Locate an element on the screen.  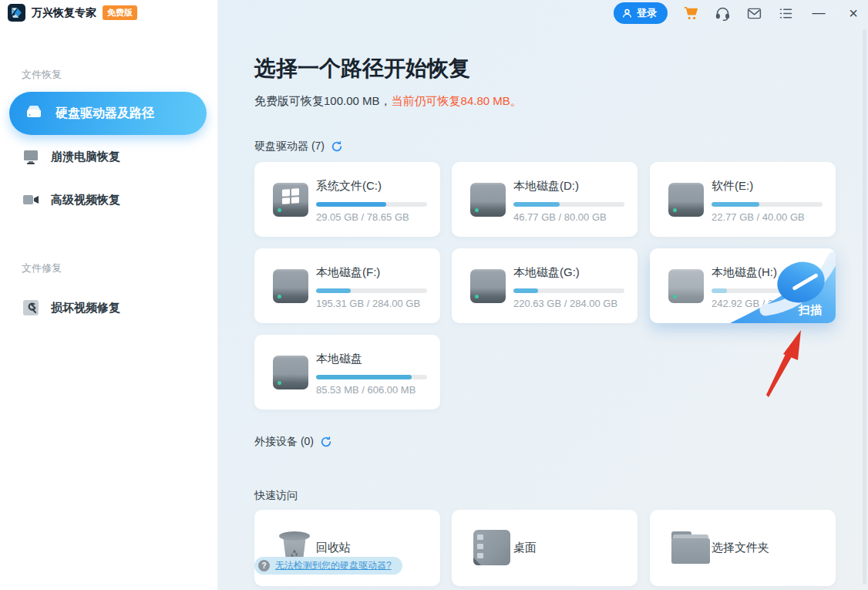
windows-logo-icon is located at coordinates (291, 196).